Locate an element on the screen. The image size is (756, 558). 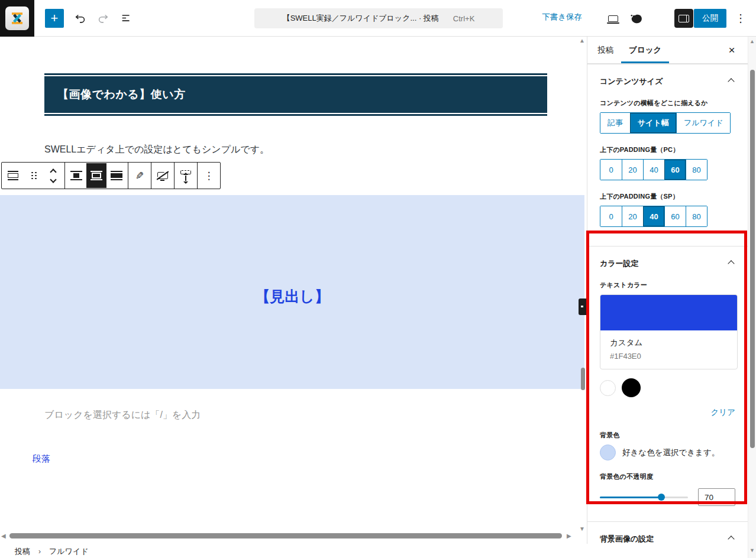
bg-color-dot is located at coordinates (608, 453).